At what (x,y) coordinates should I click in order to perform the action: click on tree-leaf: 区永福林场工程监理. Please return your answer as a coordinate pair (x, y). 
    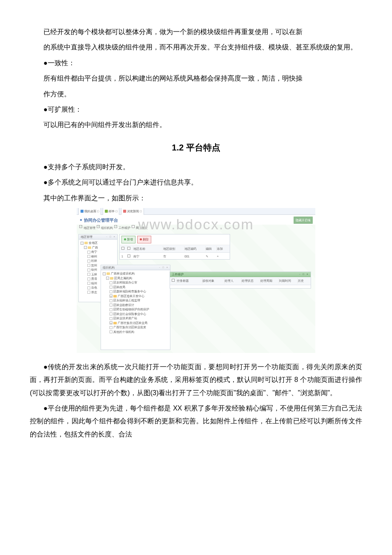
    Looking at the image, I should click on (135, 301).